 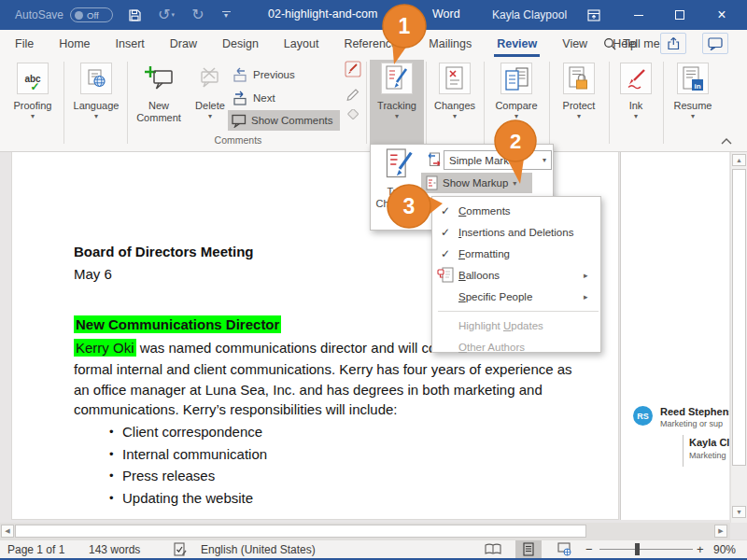 I want to click on comment-author: Reed Stephens, so click(x=695, y=412).